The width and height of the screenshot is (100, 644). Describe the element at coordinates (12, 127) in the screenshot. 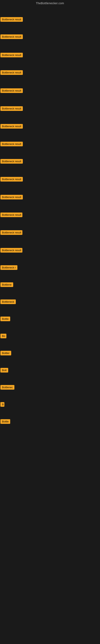

I see `badge-row-7: Bottleneck result` at that location.